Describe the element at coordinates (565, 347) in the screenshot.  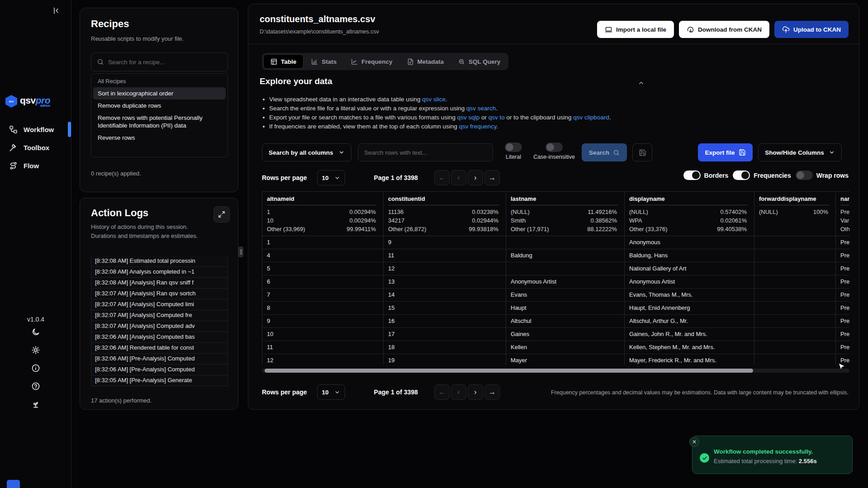
I see `table-cell: Kellen` at that location.